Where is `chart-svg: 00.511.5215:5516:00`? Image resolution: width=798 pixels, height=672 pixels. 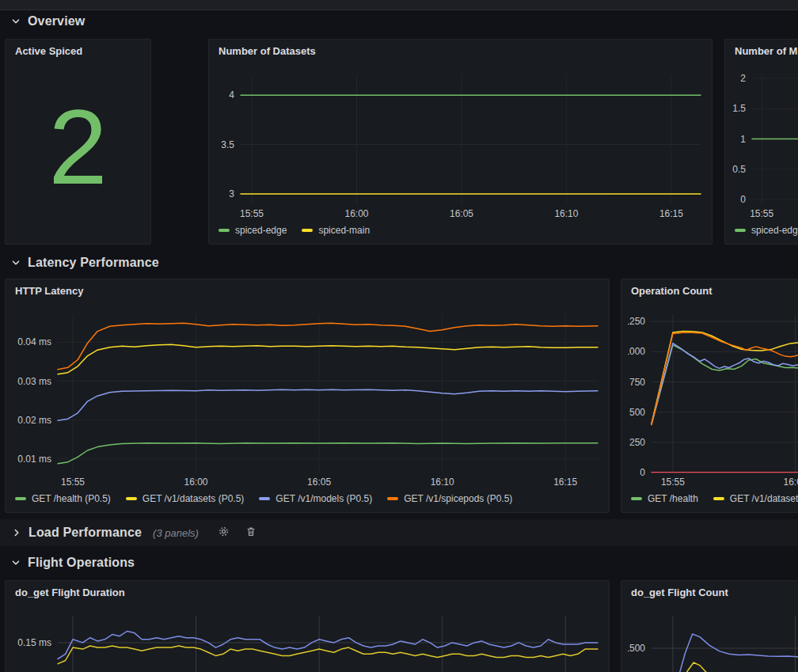 chart-svg: 00.511.5215:5516:00 is located at coordinates (765, 150).